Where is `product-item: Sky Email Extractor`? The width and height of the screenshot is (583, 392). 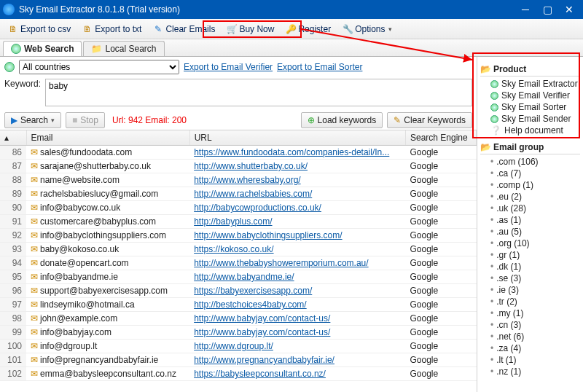 product-item: Sky Email Extractor is located at coordinates (535, 84).